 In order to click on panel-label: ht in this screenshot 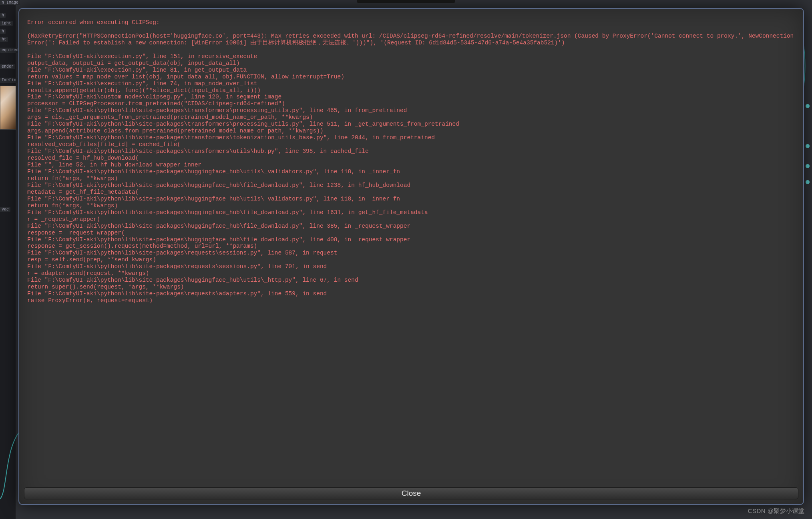, I will do `click(4, 39)`.